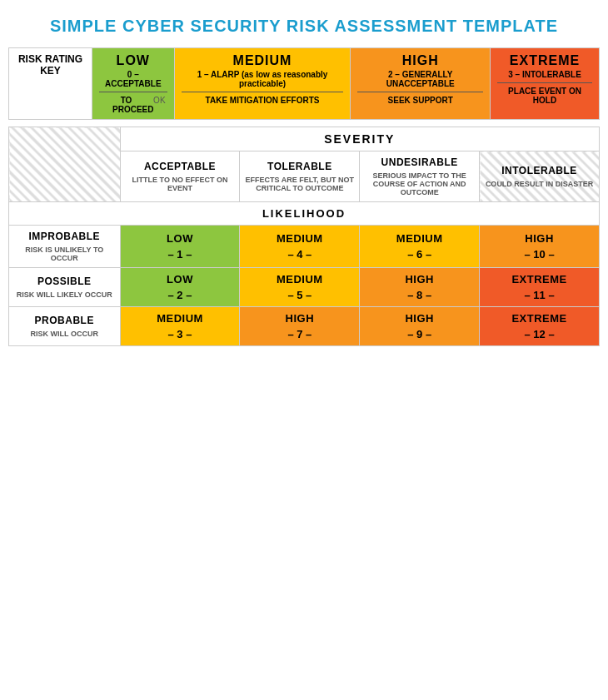  What do you see at coordinates (540, 326) in the screenshot?
I see `cell-probable-intolerable: EXTREME – 12 –` at bounding box center [540, 326].